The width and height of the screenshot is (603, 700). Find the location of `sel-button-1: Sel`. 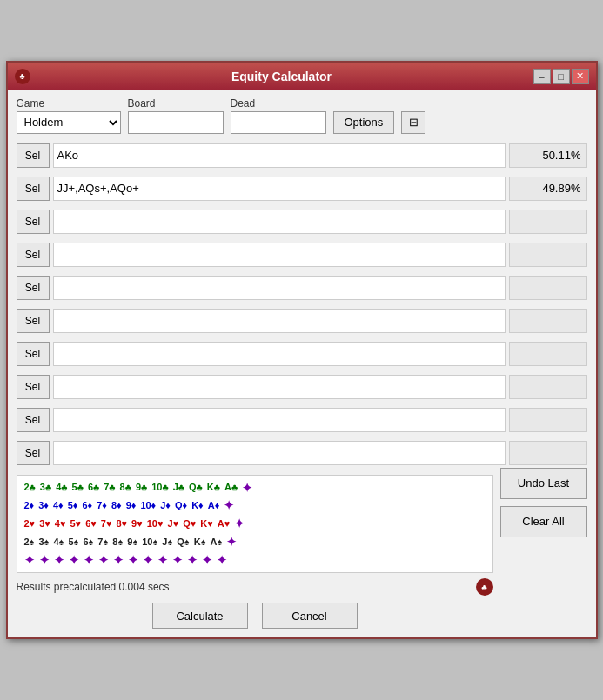

sel-button-1: Sel is located at coordinates (33, 189).